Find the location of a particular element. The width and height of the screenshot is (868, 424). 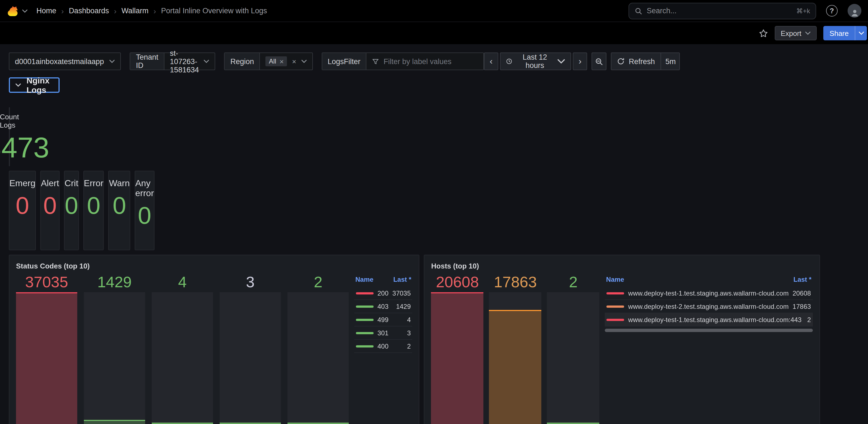

row-nginx-logs: Nginx Logs is located at coordinates (34, 85).